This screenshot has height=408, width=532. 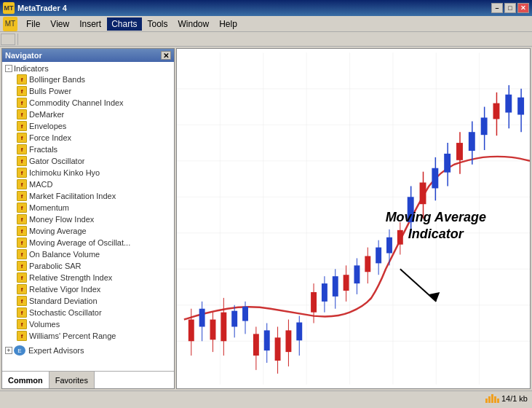 I want to click on item-label: Ichimoku Kinko Hyo, so click(x=64, y=173).